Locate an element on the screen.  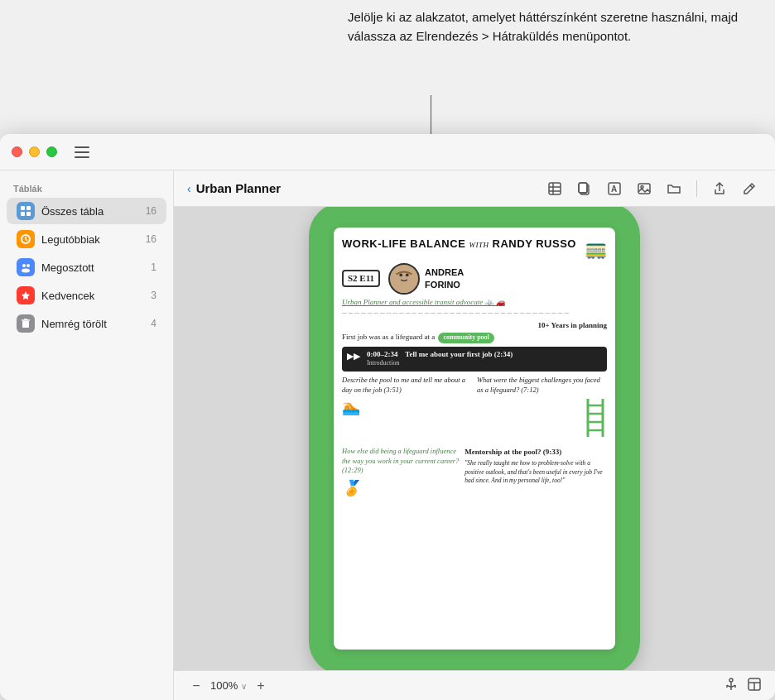
content-title: Urban Planner is located at coordinates (238, 189).